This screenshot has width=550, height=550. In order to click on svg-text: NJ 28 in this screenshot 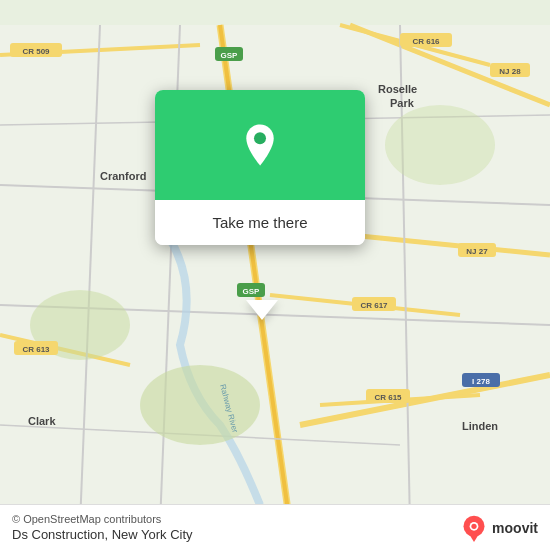, I will do `click(510, 72)`.